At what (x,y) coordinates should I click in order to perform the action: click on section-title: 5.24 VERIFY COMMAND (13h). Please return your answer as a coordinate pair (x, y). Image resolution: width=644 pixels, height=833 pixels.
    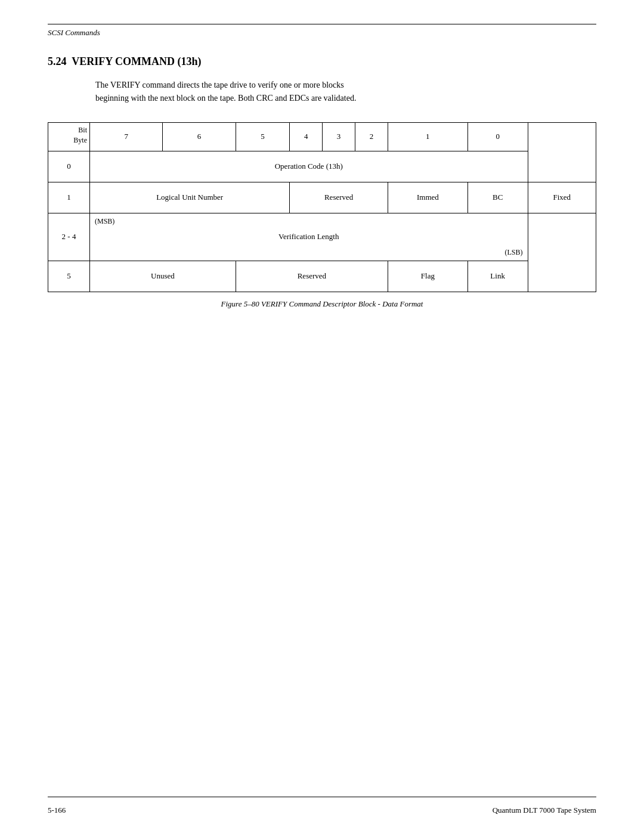
    Looking at the image, I should click on (322, 62).